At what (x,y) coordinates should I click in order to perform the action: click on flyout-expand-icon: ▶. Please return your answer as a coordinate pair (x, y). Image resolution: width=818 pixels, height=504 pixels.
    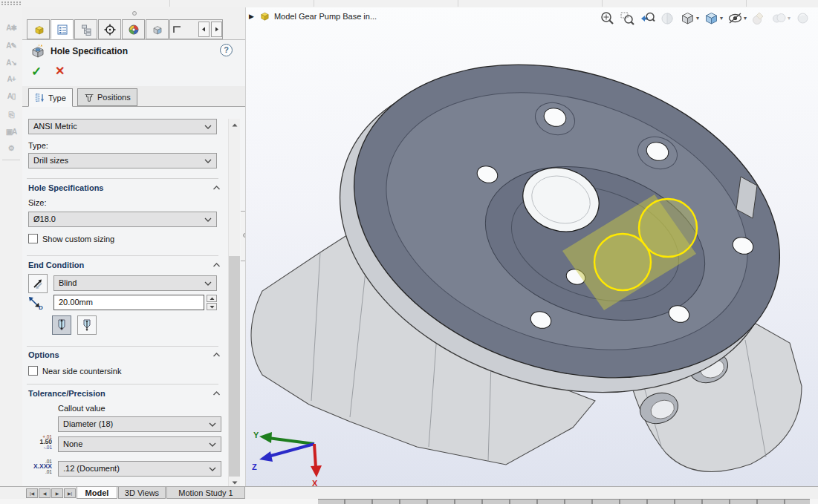
    Looking at the image, I should click on (251, 16).